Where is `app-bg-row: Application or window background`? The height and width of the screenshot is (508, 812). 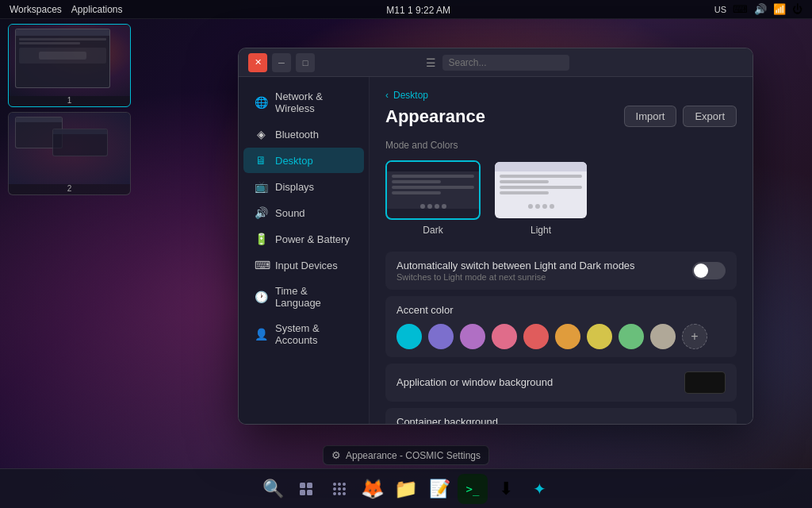 app-bg-row: Application or window background is located at coordinates (561, 383).